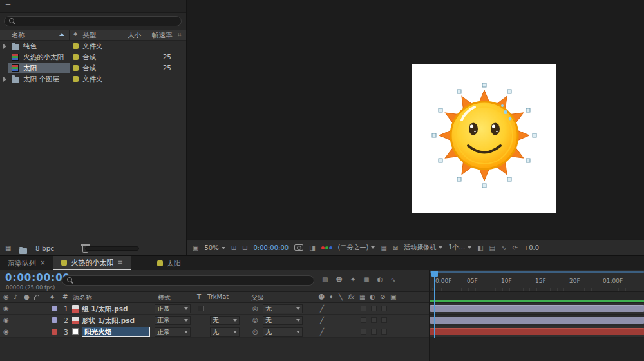 The image size is (644, 361). I want to click on channels-icon, so click(327, 248).